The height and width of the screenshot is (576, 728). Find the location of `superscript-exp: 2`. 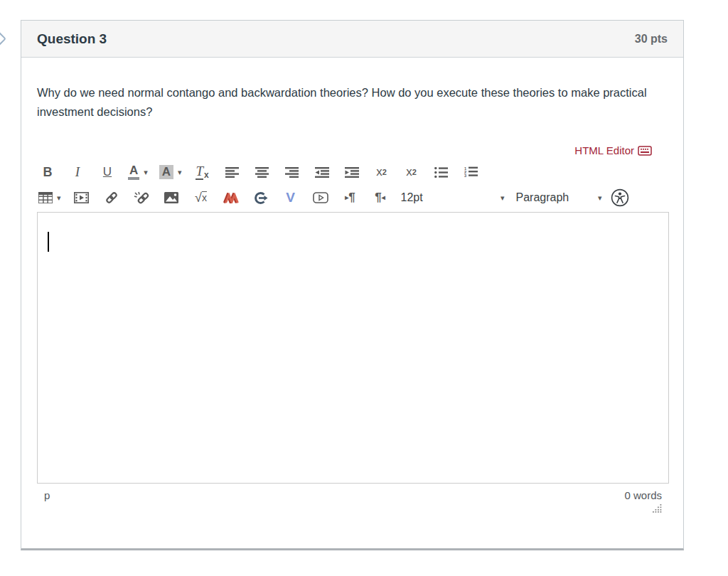

superscript-exp: 2 is located at coordinates (385, 172).